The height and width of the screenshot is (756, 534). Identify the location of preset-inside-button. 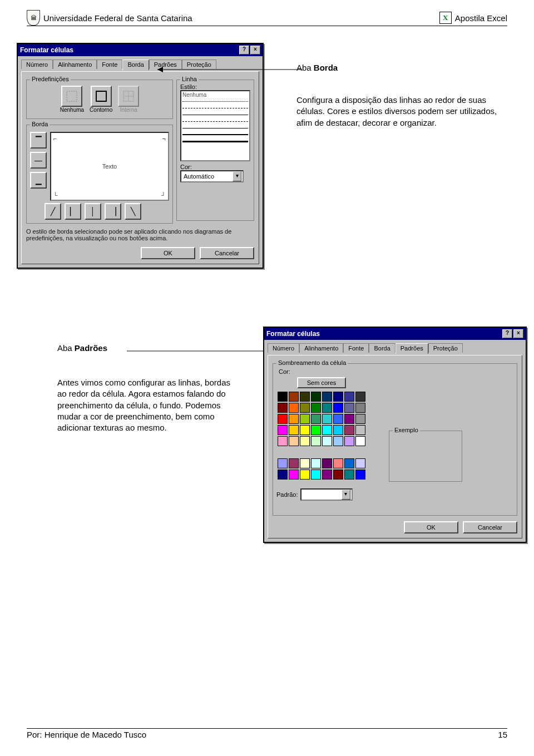
(128, 96).